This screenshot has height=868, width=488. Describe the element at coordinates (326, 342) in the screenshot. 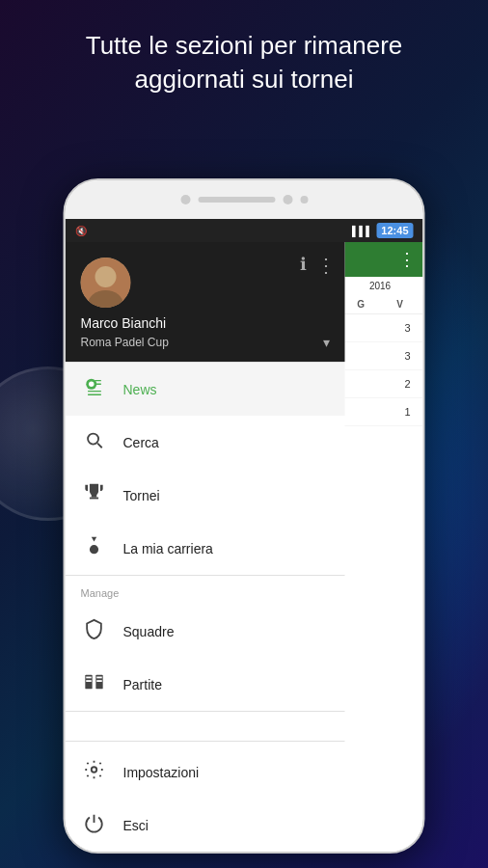

I see `chevron-down-icon: ▾` at that location.